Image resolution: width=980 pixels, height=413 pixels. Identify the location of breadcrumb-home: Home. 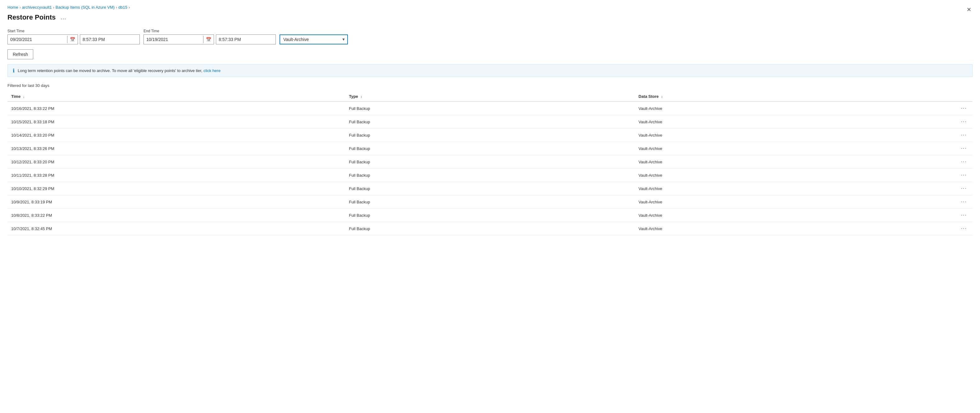
(13, 7).